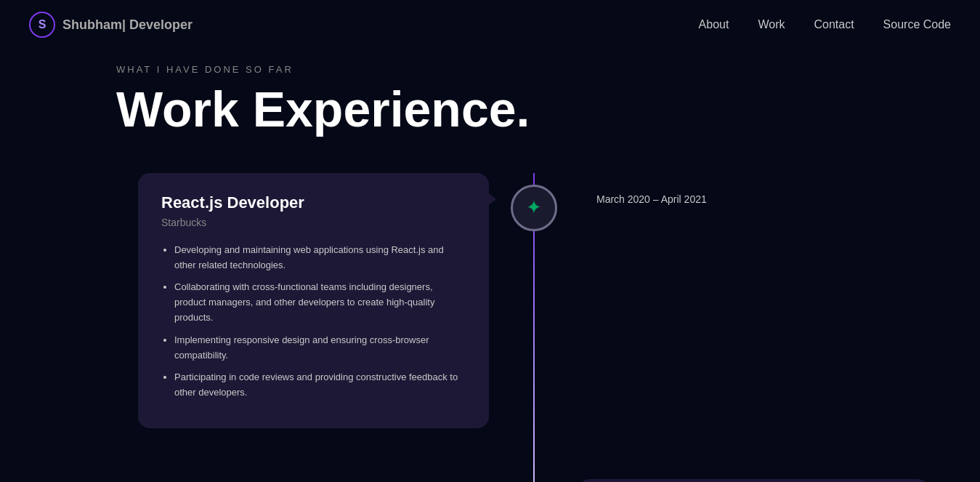 The image size is (980, 482). Describe the element at coordinates (128, 25) in the screenshot. I see `logo-text: Shubham| Developer` at that location.